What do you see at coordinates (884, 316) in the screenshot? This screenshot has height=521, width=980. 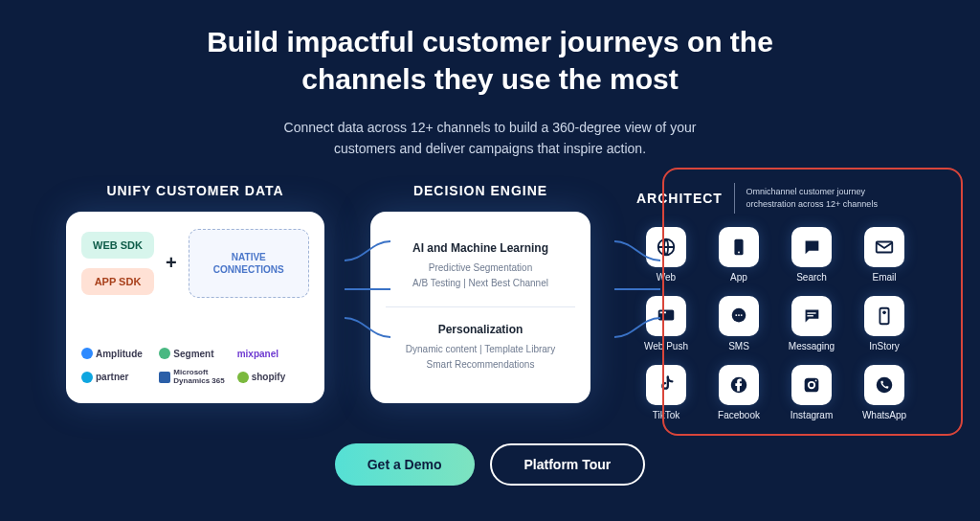 I see `instory-icon` at bounding box center [884, 316].